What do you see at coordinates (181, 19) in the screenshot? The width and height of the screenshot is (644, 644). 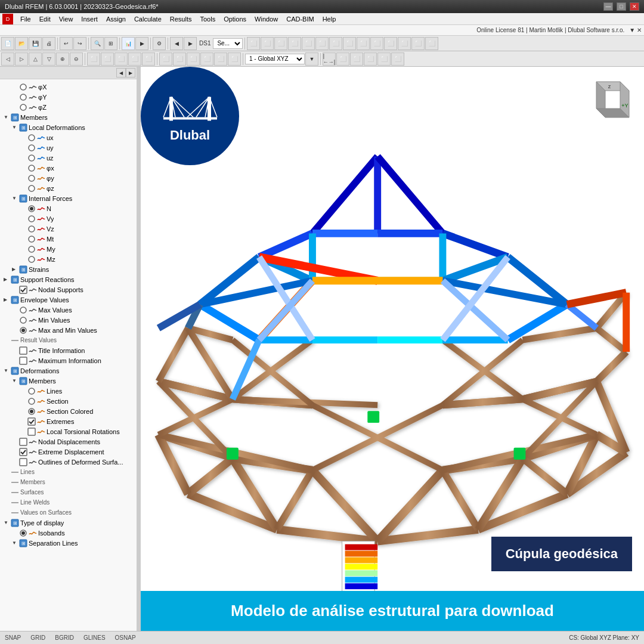 I see `menu-item-results: Results` at bounding box center [181, 19].